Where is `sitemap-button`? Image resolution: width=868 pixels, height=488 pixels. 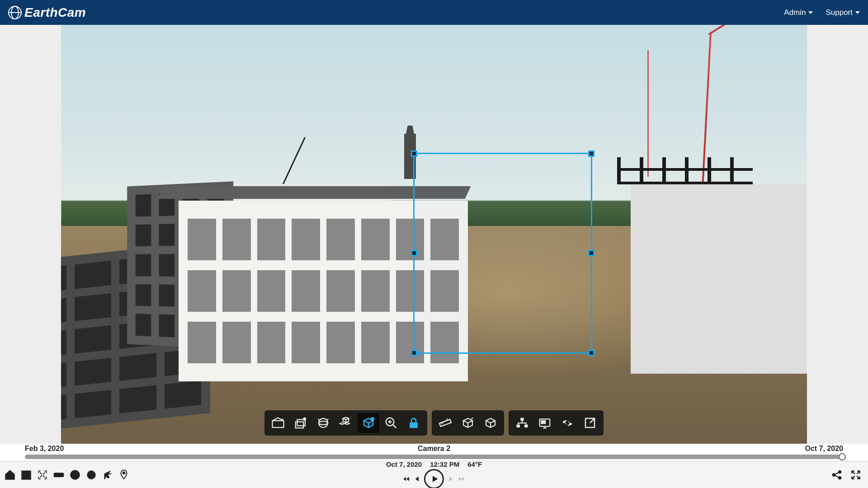 sitemap-button is located at coordinates (522, 423).